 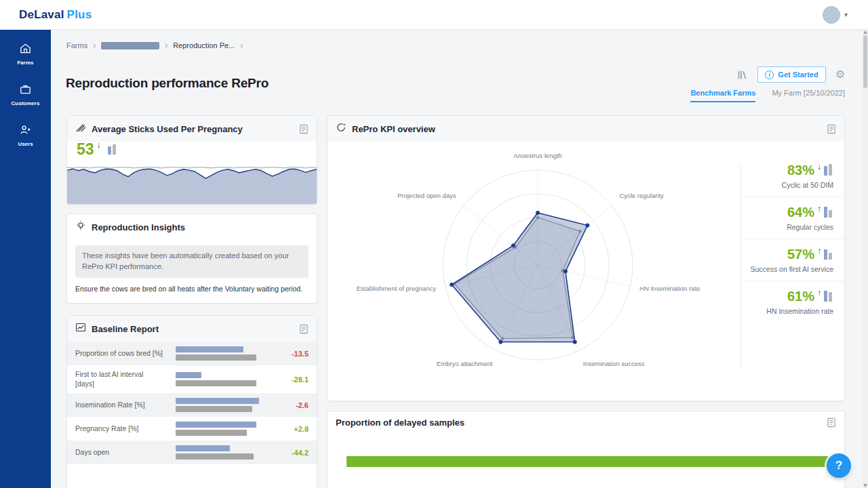 What do you see at coordinates (119, 453) in the screenshot?
I see `baseline-row-label: Days open` at bounding box center [119, 453].